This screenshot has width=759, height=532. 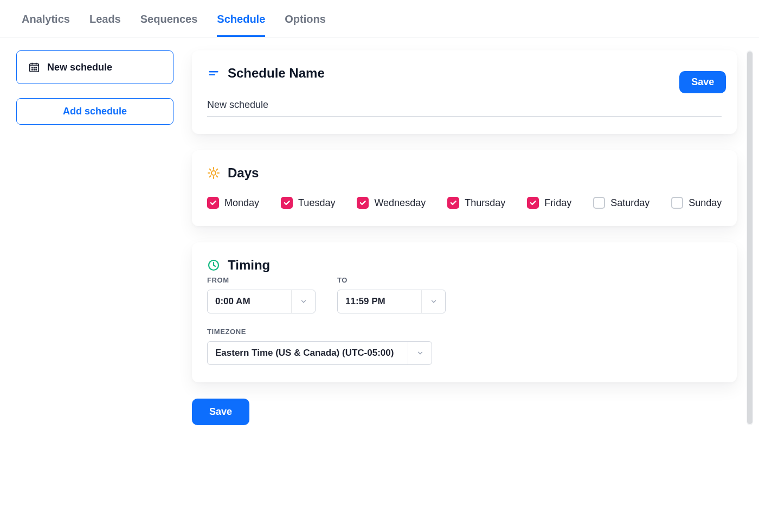 What do you see at coordinates (221, 412) in the screenshot?
I see `page-save-button: Save` at bounding box center [221, 412].